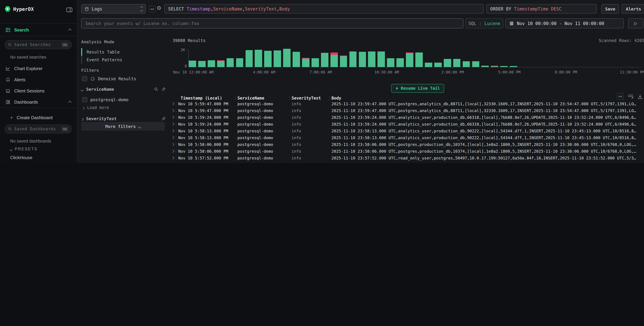  Describe the element at coordinates (38, 102) in the screenshot. I see `sidebar-item-dashboards: Dashboards` at that location.